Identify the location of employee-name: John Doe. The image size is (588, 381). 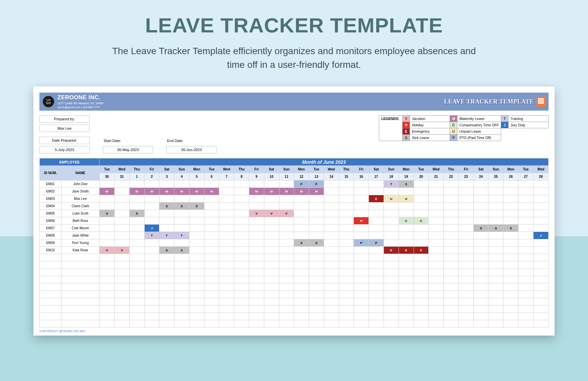
(80, 184).